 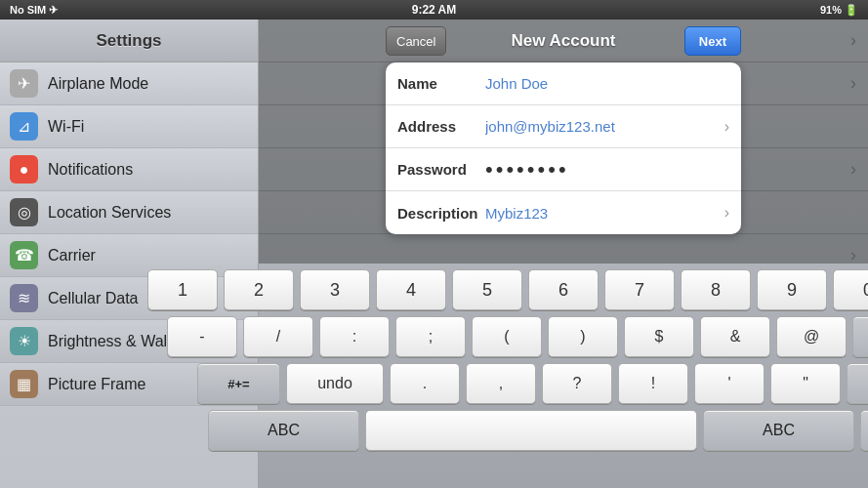 What do you see at coordinates (148, 256) in the screenshot?
I see `sidebar-item-label-carrier: Carrier` at bounding box center [148, 256].